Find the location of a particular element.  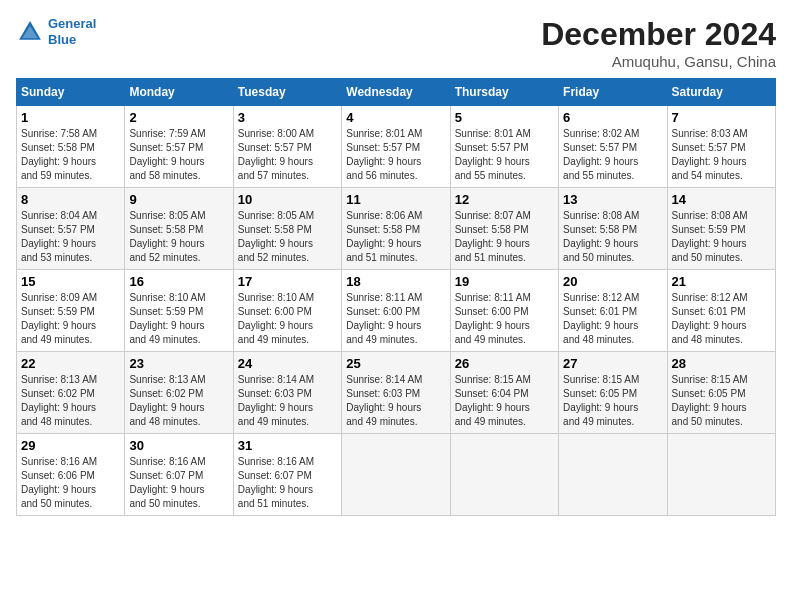

day-info: Sunrise: 8:10 AM Sunset: 5:59 PM Dayligh… is located at coordinates (178, 319).